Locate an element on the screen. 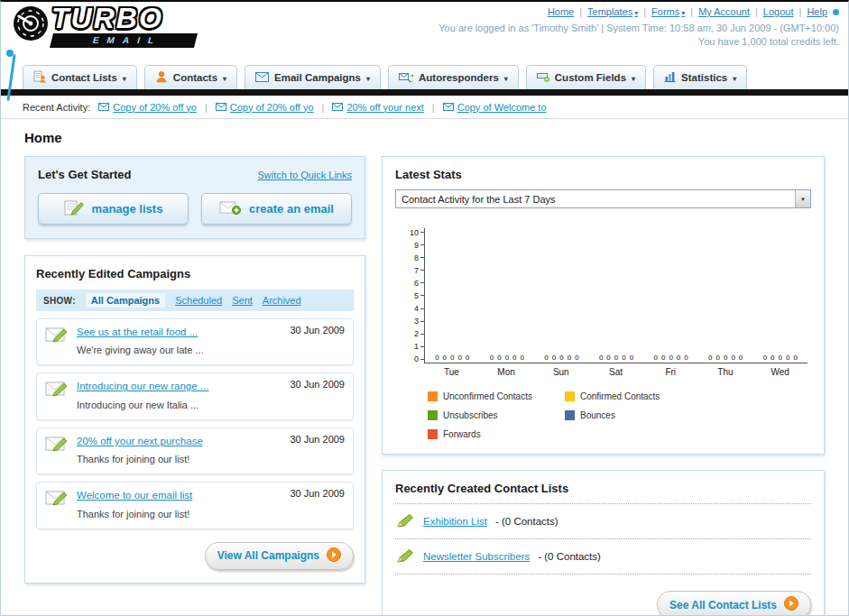  view-all-campaigns-button: View All Campaigns is located at coordinates (280, 556).